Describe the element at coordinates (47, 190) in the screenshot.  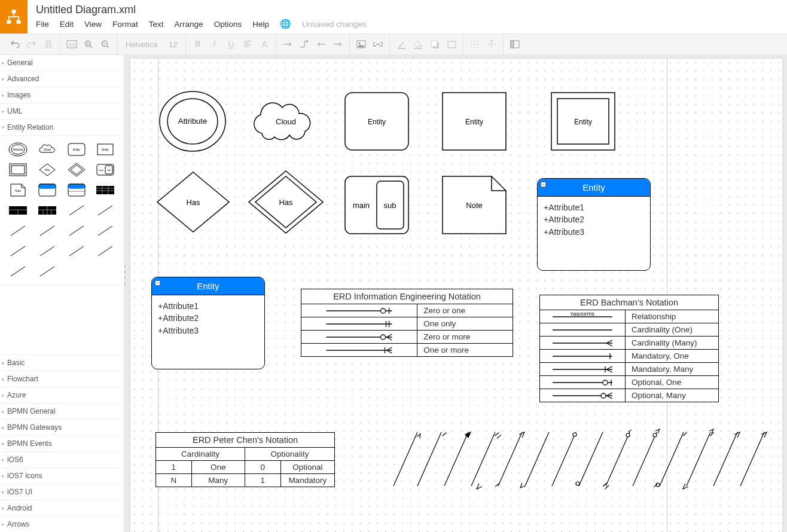
I see `stencil-entity-table-blue` at that location.